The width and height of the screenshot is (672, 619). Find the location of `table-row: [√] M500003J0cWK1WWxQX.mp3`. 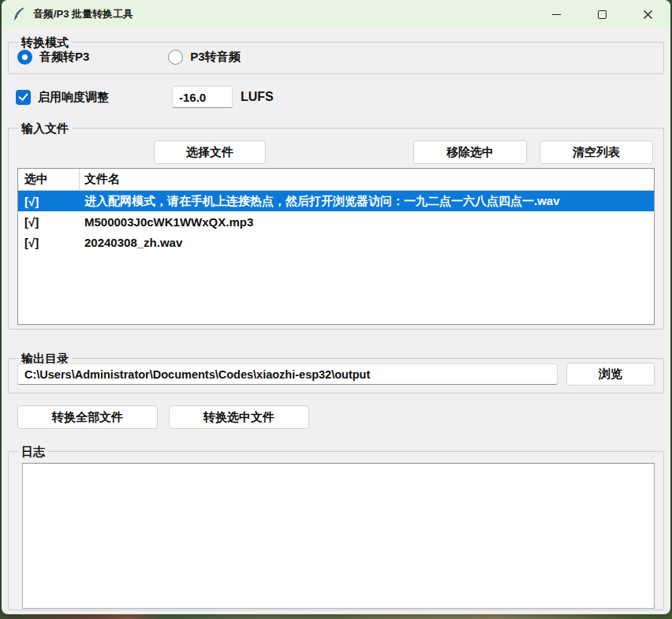

table-row: [√] M500003J0cWK1WWxQX.mp3 is located at coordinates (336, 222).